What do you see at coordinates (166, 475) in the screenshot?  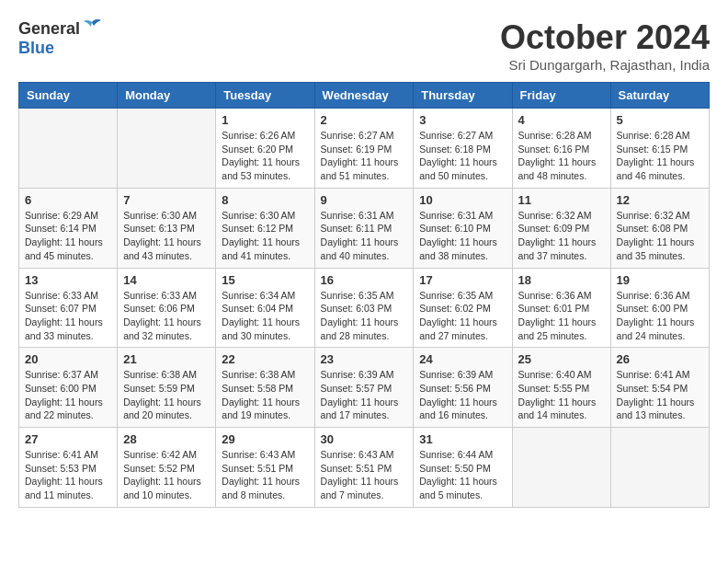 I see `day-info: Sunrise: 6:42 AM Sunset: 5:52 PM Dayligh…` at bounding box center [166, 475].